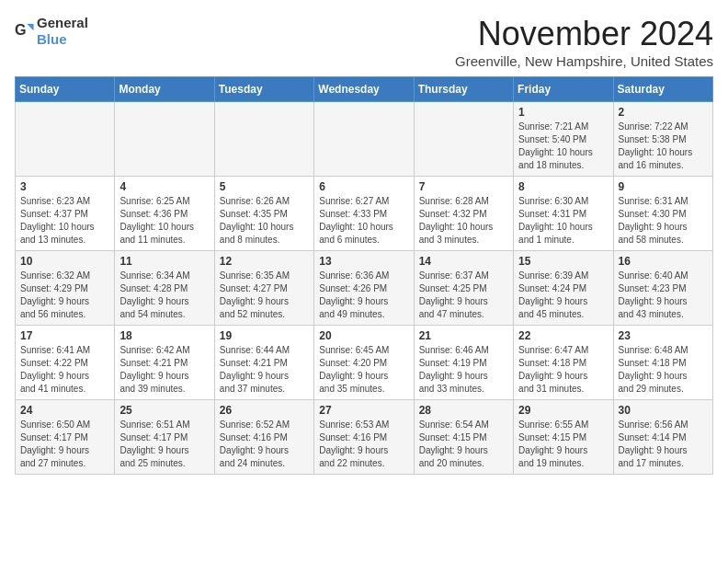  Describe the element at coordinates (165, 362) in the screenshot. I see `calendar-cell: 18Sunrise: 6:42 AM Sunset: 4:21 PM Dayli…` at that location.